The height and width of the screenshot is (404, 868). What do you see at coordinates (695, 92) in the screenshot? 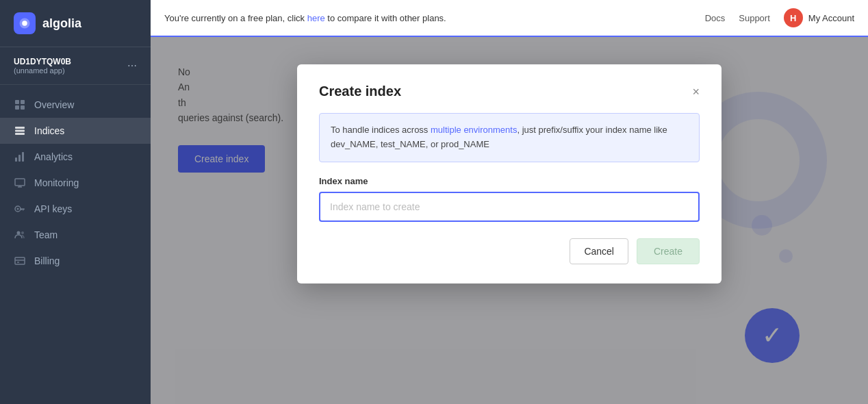
I see `modal-close-button: ×` at bounding box center [695, 92].